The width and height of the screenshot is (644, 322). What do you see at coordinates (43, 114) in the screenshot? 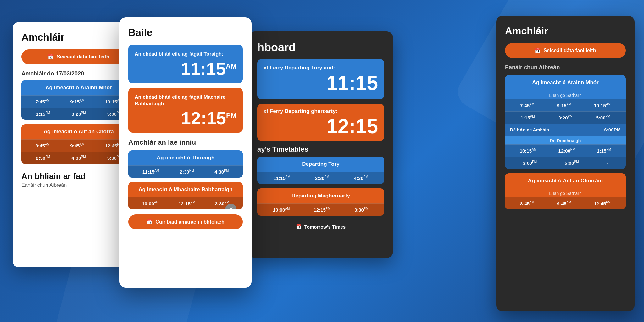
I see `time-4: 1:15PM` at bounding box center [43, 114].